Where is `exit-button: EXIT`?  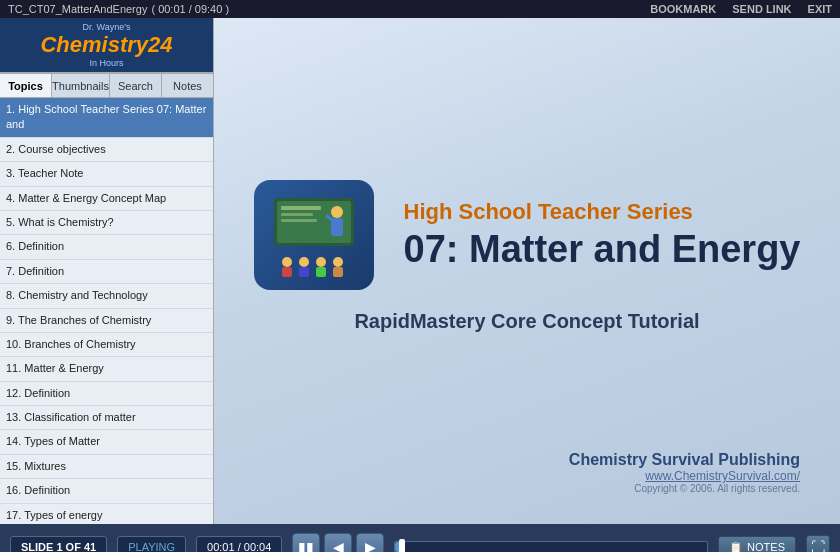
exit-button: EXIT is located at coordinates (820, 9).